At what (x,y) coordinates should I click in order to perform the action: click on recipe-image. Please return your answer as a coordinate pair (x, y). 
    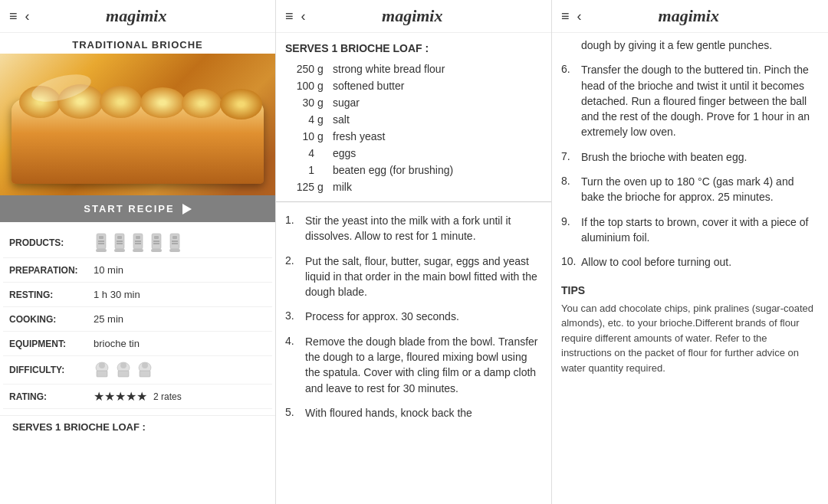
    Looking at the image, I should click on (138, 124).